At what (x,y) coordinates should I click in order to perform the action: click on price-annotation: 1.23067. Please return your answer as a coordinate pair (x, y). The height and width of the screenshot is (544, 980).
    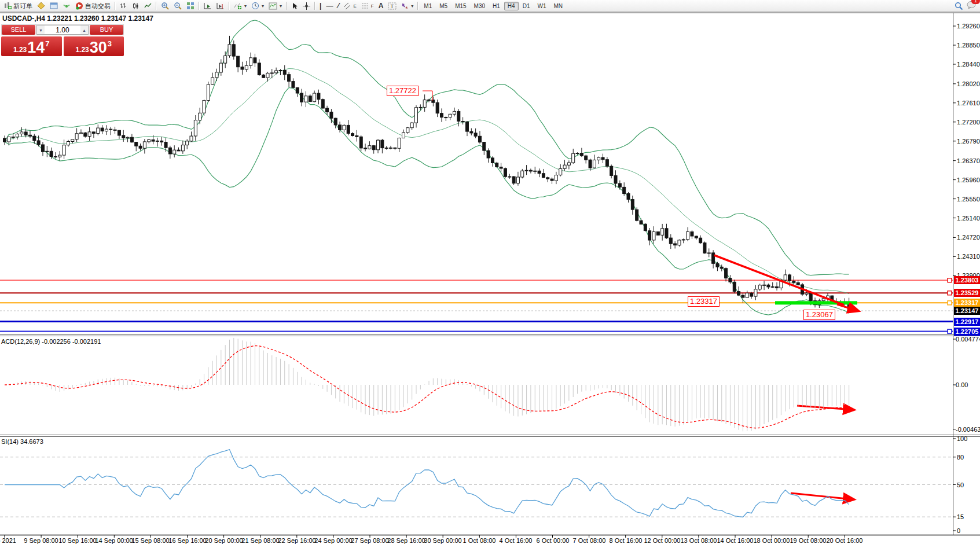
    Looking at the image, I should click on (820, 315).